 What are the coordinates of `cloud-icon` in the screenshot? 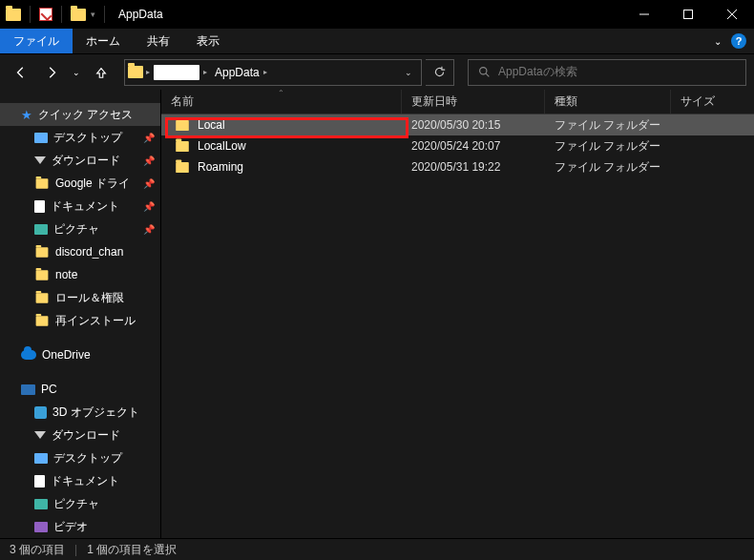 It's located at (29, 355).